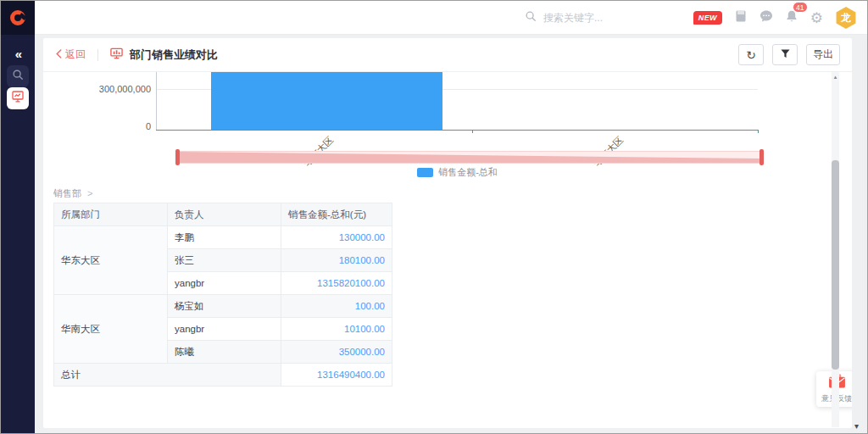  What do you see at coordinates (224, 237) in the screenshot?
I see `table-row: 华东大区 李鹏 130000.00` at bounding box center [224, 237].